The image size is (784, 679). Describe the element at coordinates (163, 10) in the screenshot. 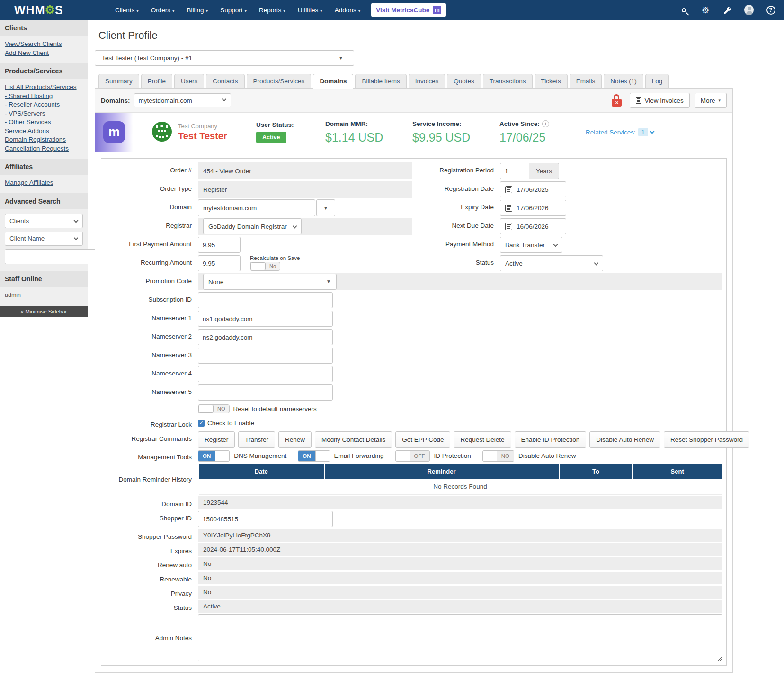

I see `menu-orders: Orders▾` at that location.